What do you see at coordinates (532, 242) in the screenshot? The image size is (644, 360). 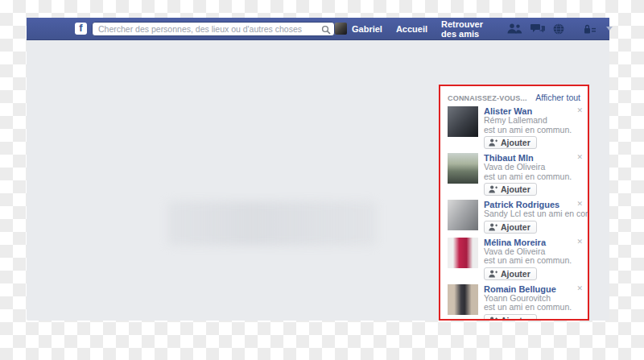 I see `suggestion-name-link: Mélina Moreira` at bounding box center [532, 242].